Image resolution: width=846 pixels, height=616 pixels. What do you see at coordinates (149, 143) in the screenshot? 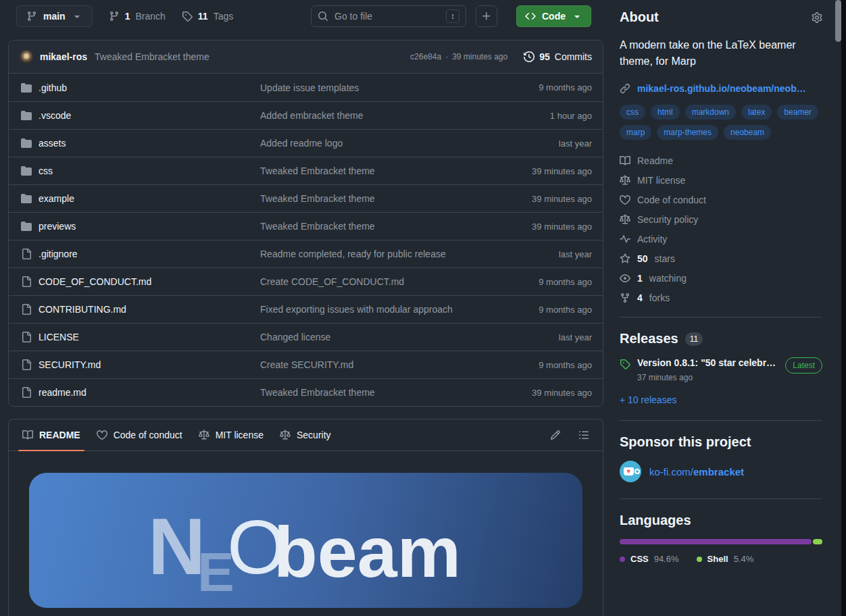
I see `file-name-link: assets` at bounding box center [149, 143].